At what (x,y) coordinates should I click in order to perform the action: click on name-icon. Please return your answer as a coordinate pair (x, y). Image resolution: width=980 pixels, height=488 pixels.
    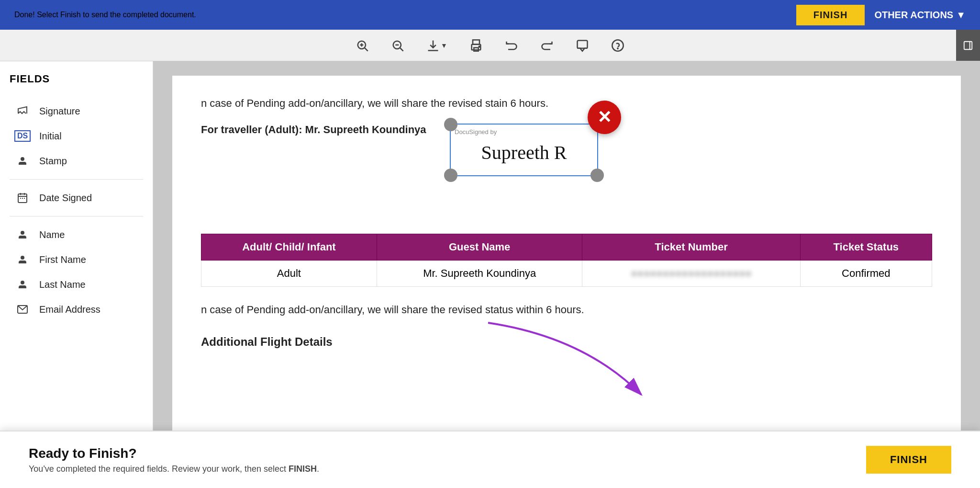
    Looking at the image, I should click on (22, 235).